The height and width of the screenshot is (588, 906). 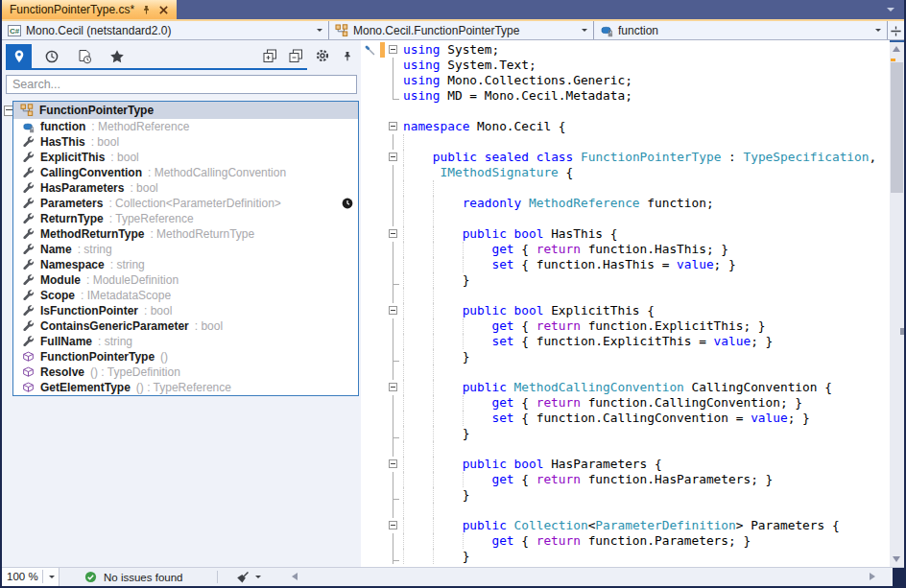 I want to click on code-line: IMethodSignature {, so click(x=626, y=173).